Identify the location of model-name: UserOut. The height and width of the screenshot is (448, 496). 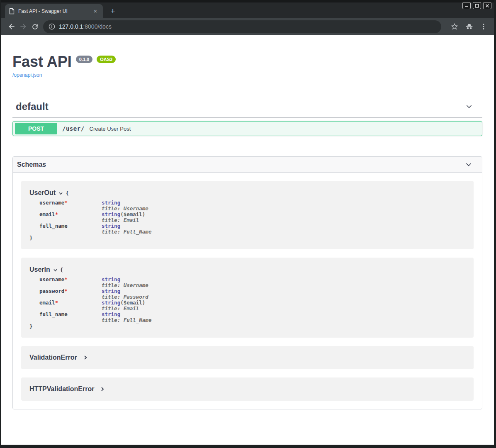
(42, 193).